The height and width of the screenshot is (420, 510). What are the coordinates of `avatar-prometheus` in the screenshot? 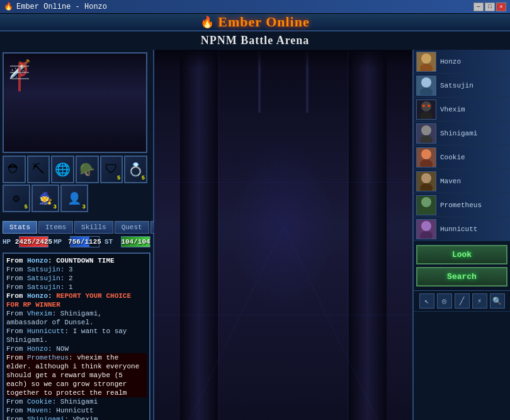 It's located at (426, 205).